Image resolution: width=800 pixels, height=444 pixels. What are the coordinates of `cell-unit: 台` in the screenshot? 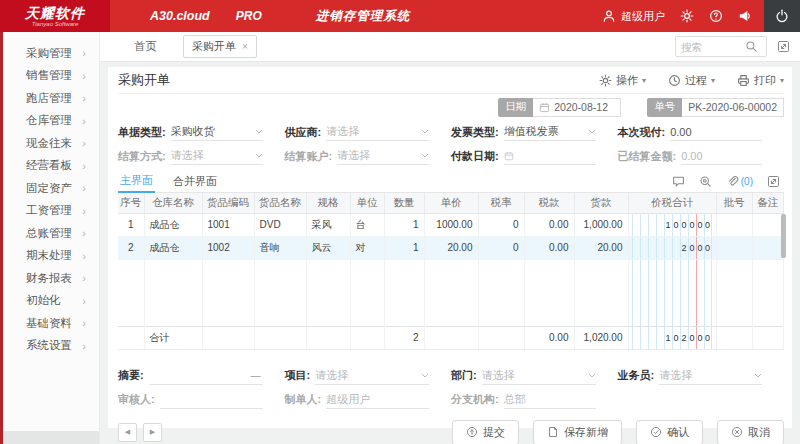 It's located at (367, 224).